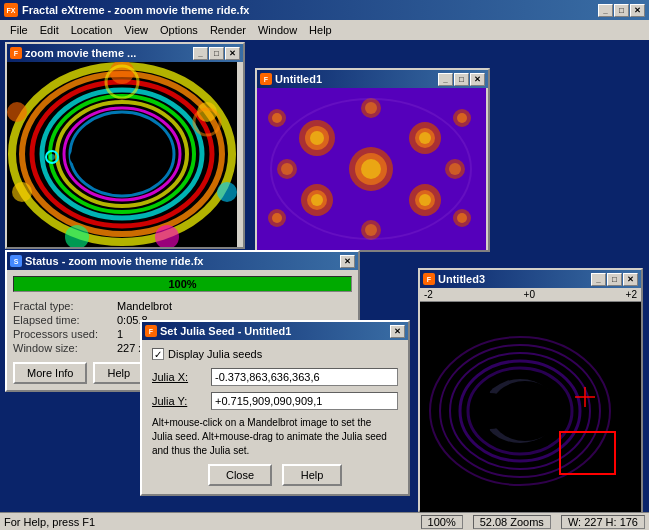 This screenshot has width=649, height=530. Describe the element at coordinates (275, 377) in the screenshot. I see `julia-x-row: Julia X:` at that location.